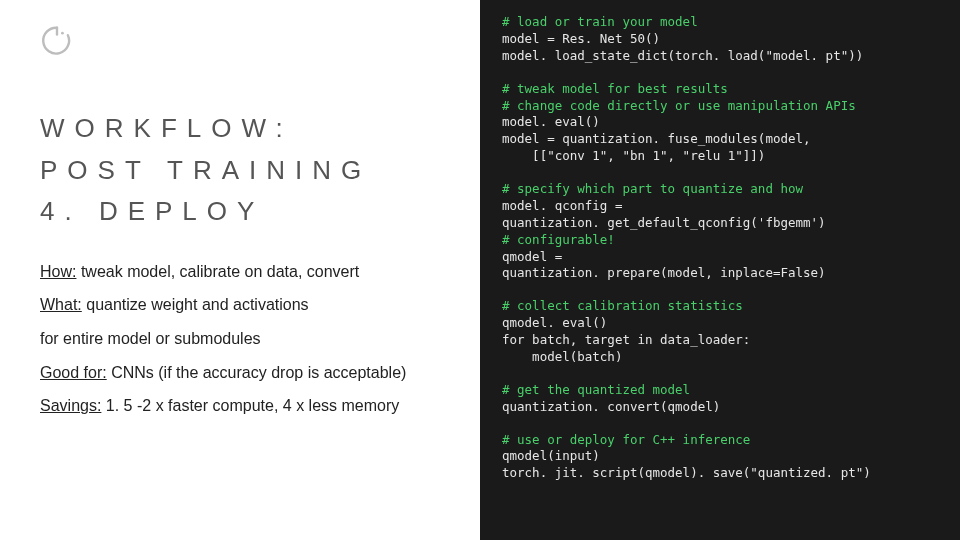 Image resolution: width=960 pixels, height=540 pixels. I want to click on code-line: model(batch), so click(562, 356).